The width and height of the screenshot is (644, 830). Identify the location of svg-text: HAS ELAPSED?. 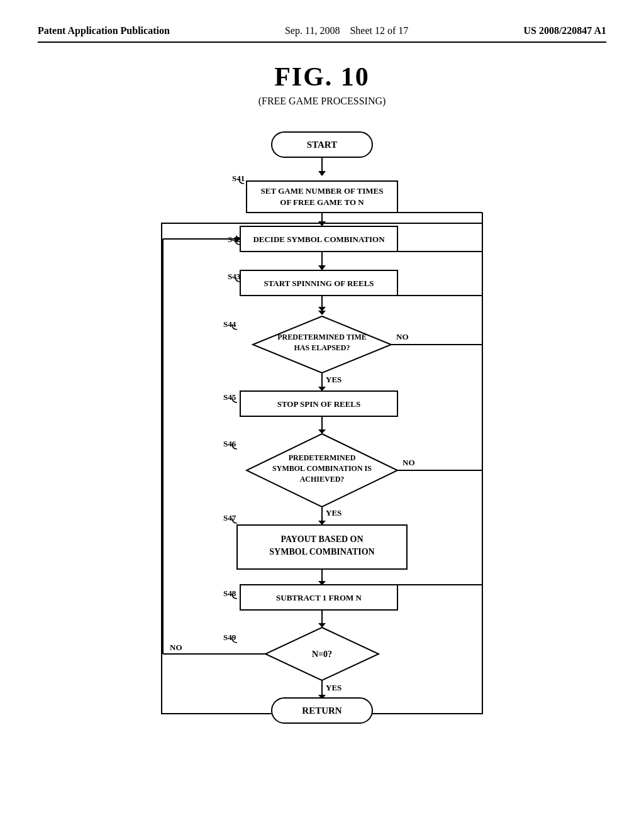
(322, 348).